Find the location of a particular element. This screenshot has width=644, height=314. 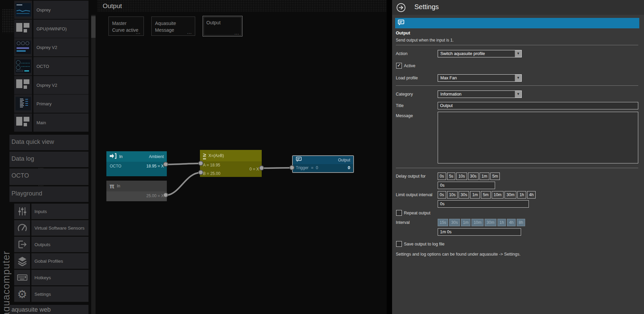

limit-preset-button: 0s is located at coordinates (442, 195).